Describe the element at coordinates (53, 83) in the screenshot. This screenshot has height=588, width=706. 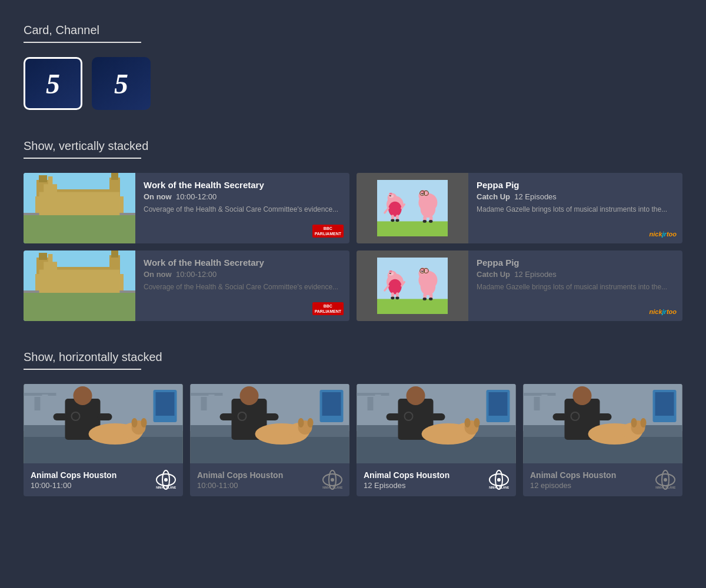
I see `channel-number-1: 5` at that location.